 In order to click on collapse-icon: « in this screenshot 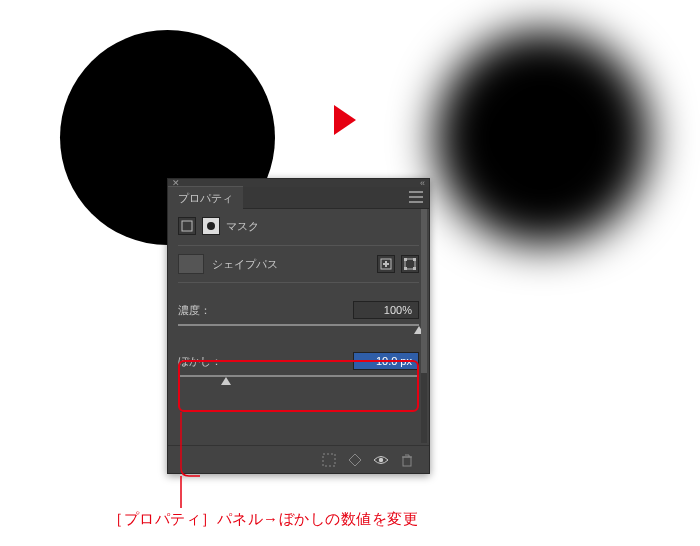, I will do `click(422, 183)`.